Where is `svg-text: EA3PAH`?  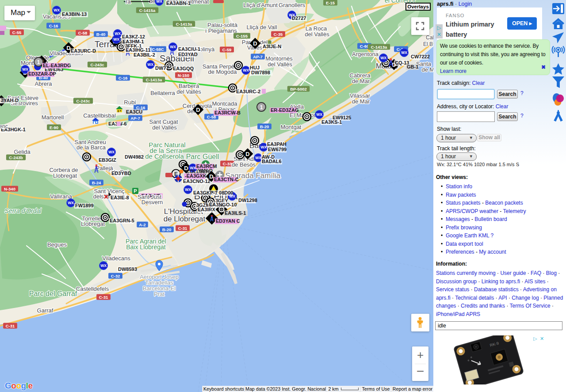
svg-text: EA3PAH is located at coordinates (277, 144).